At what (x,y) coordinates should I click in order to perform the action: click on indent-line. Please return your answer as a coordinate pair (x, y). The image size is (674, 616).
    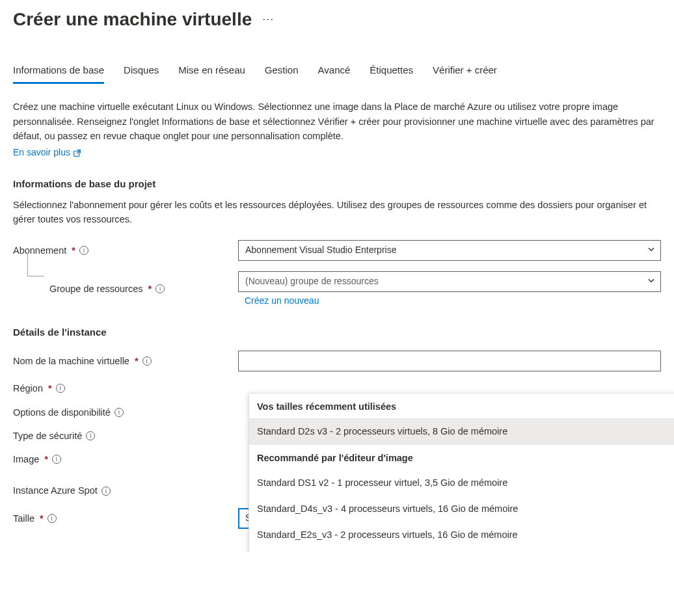
    Looking at the image, I should click on (36, 265).